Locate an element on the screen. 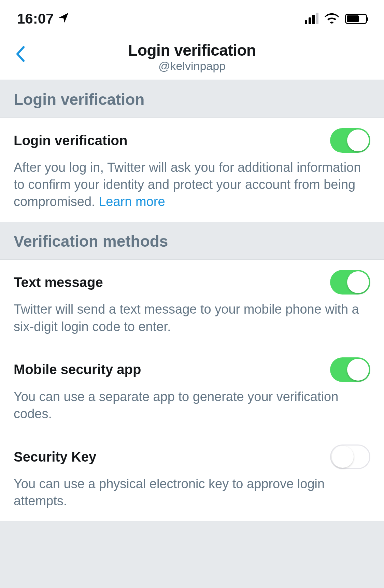 This screenshot has height=588, width=384. status-time: 16:07 is located at coordinates (35, 19).